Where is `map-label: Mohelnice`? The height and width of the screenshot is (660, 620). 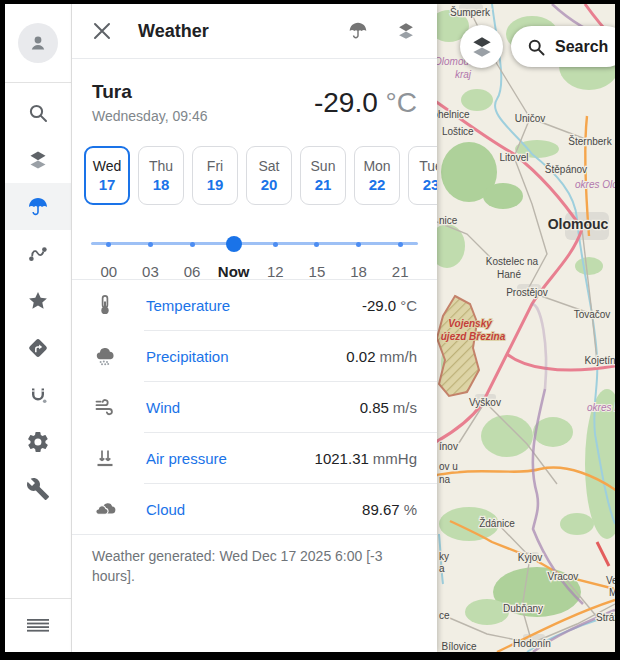 map-label: Mohelnice is located at coordinates (454, 114).